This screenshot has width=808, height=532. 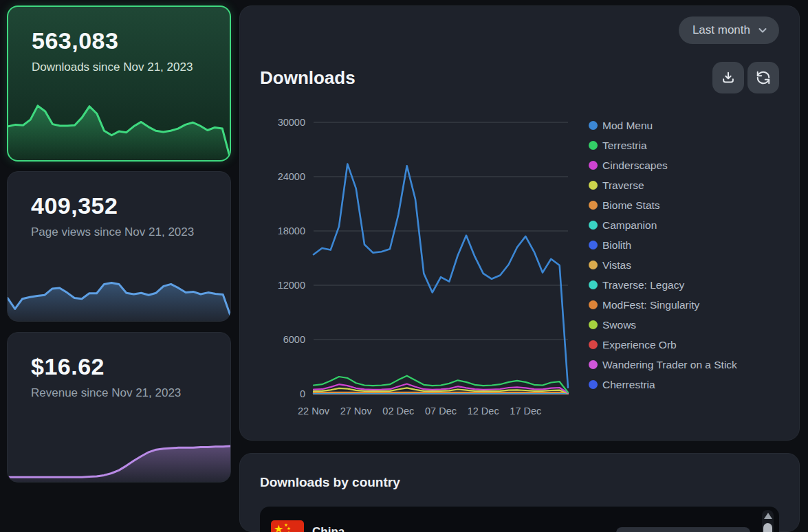 I want to click on legend-item: Mod Menu, so click(x=663, y=125).